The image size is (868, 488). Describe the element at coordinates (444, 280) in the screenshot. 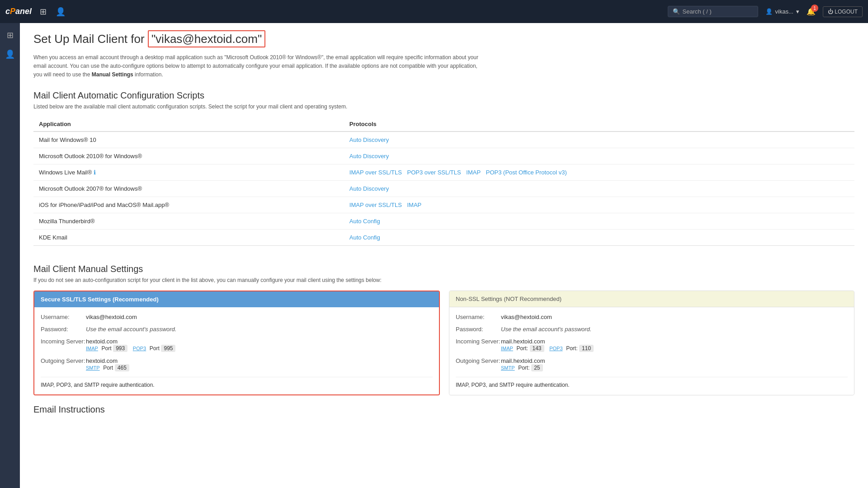

I see `manual-settings-desc: If you do not see an auto-configuration …` at that location.